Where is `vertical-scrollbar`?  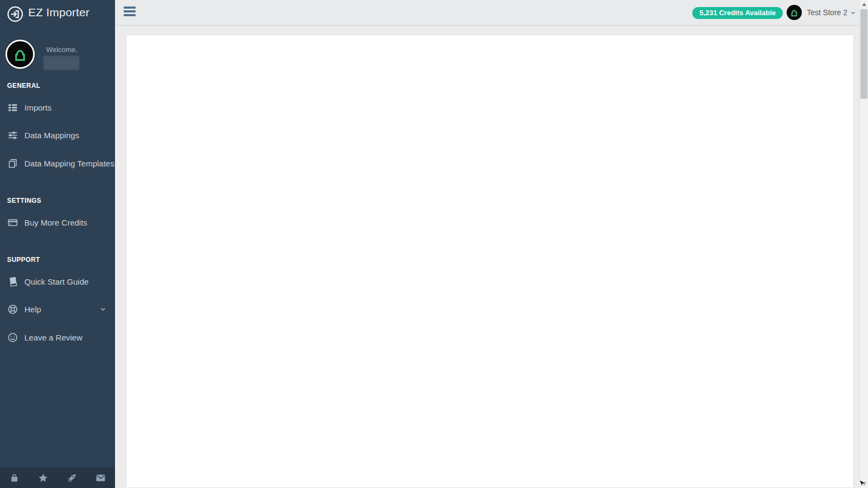
vertical-scrollbar is located at coordinates (864, 244).